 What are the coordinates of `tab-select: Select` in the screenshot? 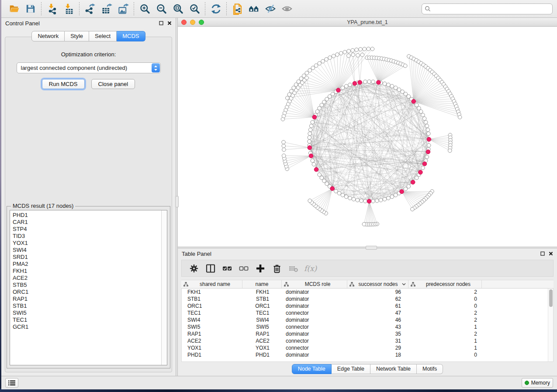 It's located at (103, 36).